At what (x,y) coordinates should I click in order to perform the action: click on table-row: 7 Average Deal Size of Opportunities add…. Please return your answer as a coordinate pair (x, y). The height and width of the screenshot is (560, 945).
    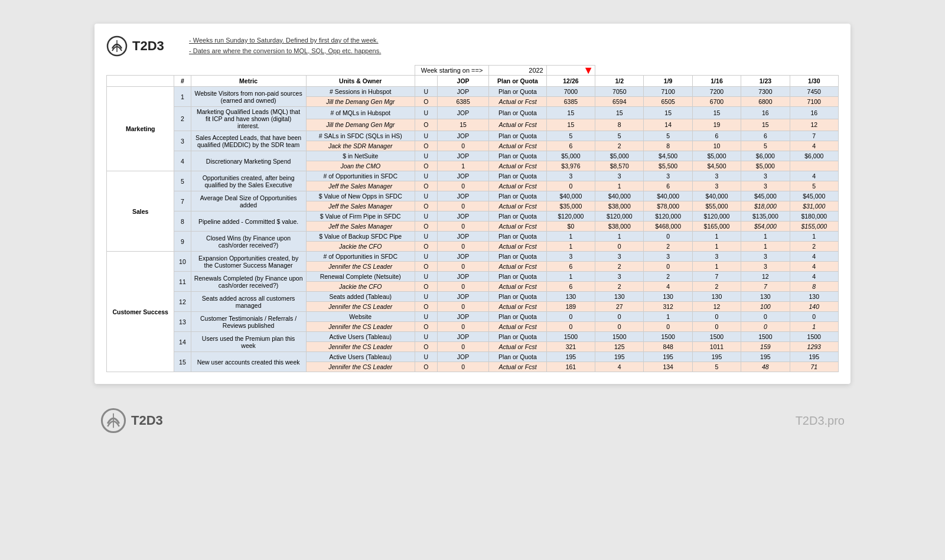
    Looking at the image, I should click on (472, 196).